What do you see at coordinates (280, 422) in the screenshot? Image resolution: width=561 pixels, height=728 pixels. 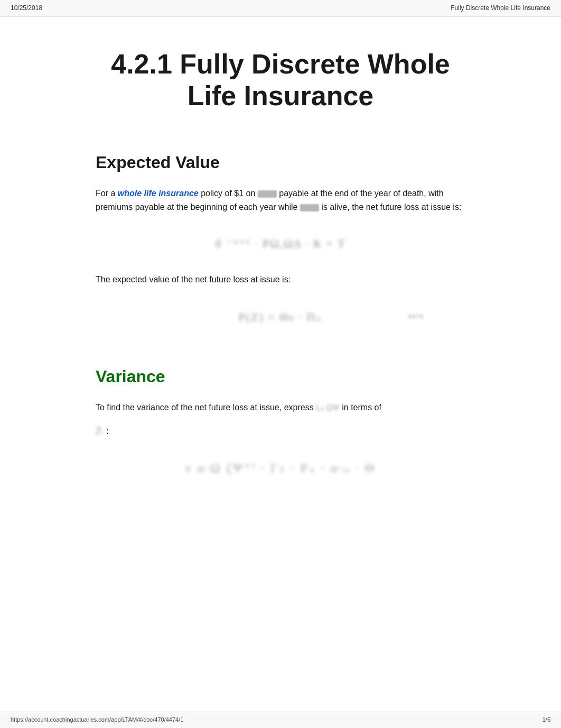 I see `variance-section: Variance To find the variance of the net…` at bounding box center [280, 422].